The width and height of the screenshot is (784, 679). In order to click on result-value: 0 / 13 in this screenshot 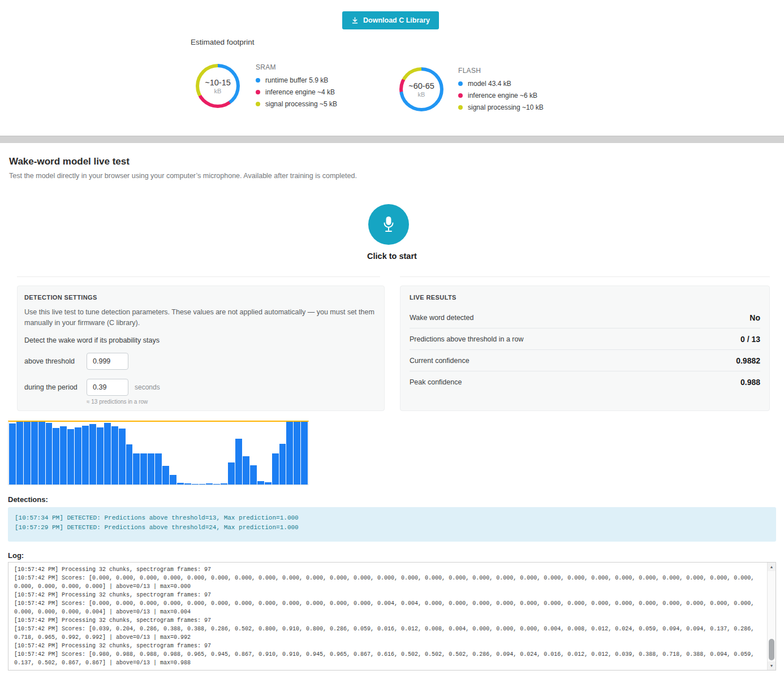, I will do `click(750, 339)`.